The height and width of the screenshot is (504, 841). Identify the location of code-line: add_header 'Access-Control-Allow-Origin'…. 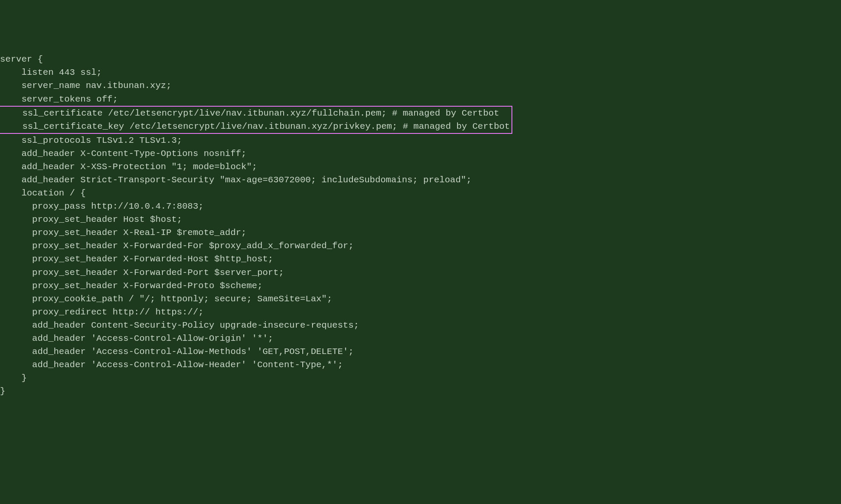
(420, 338).